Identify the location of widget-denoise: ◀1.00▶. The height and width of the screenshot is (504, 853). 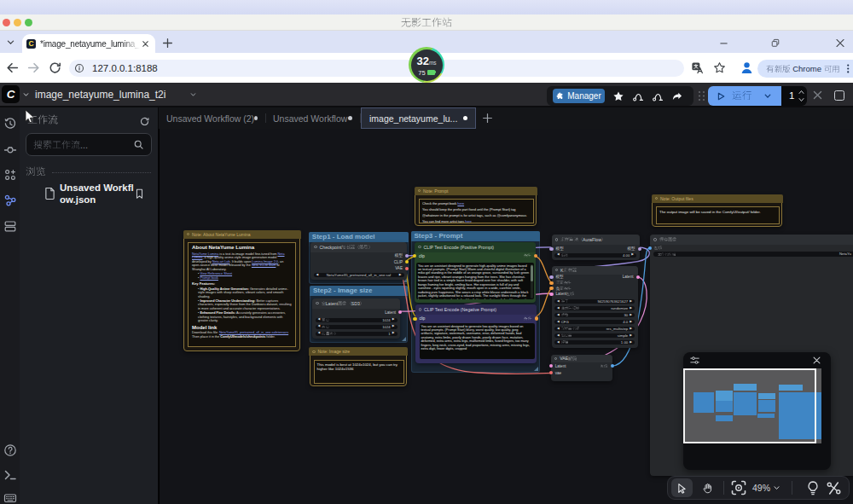
(595, 343).